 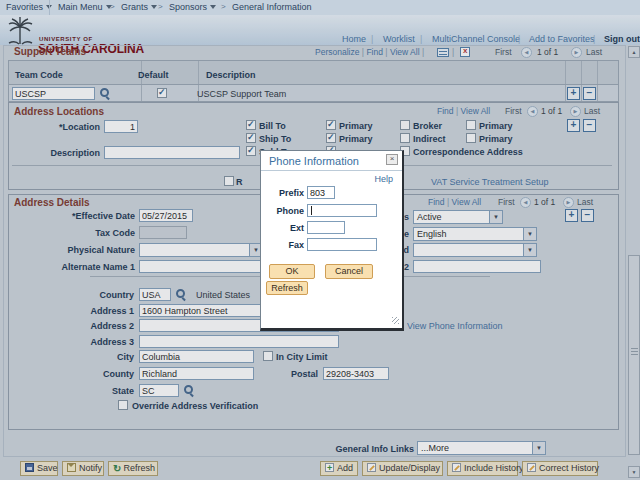 I want to click on ok-button: OK, so click(x=292, y=272).